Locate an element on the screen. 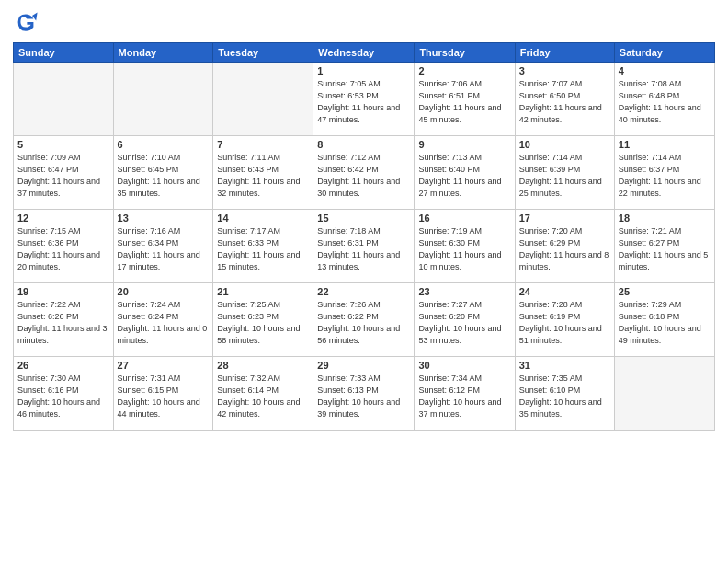 Image resolution: width=728 pixels, height=563 pixels. day-info: Sunrise: 7:14 AMSunset: 6:39 PMDaylight:… is located at coordinates (564, 176).